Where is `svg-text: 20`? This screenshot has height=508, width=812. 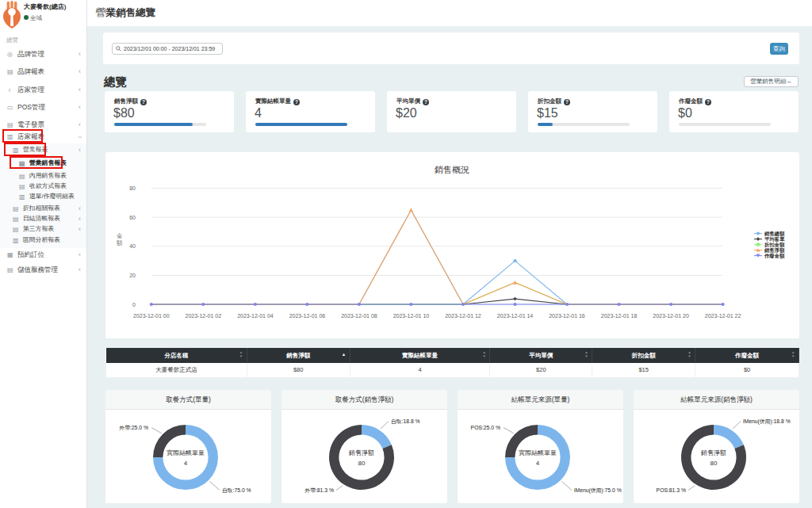
svg-text: 20 is located at coordinates (132, 276).